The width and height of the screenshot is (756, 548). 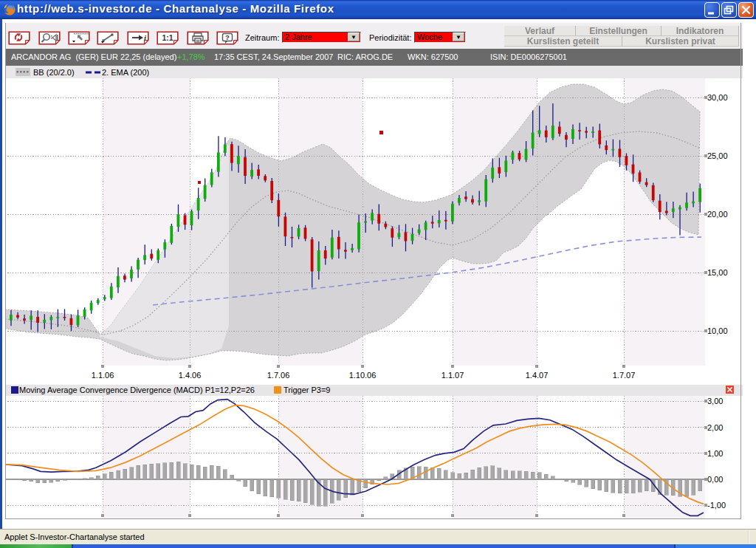 I want to click on svg-text: 1,00, so click(x=715, y=453).